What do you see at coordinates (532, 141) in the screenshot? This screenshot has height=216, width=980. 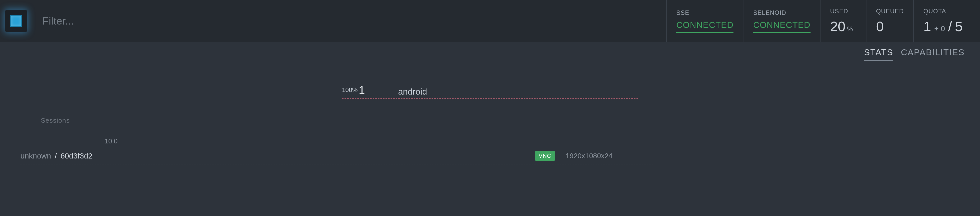 I see `sessions-version: 10.0` at bounding box center [532, 141].